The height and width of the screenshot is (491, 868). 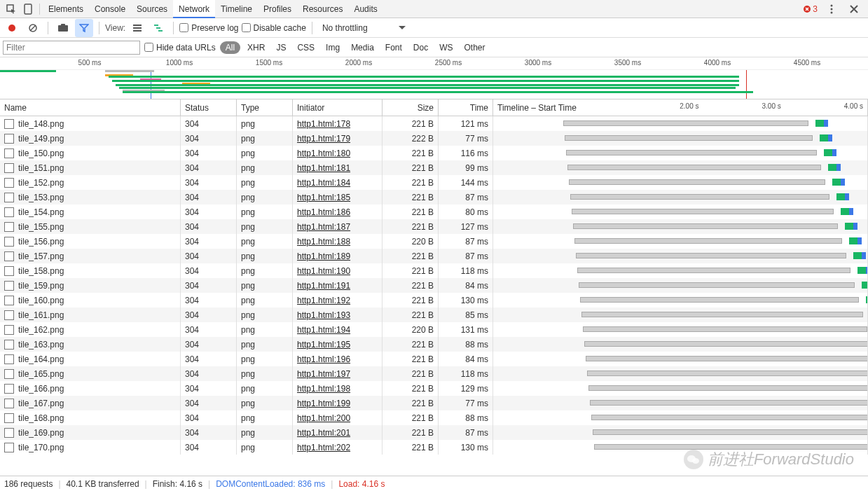 I want to click on initiator-link: http1.html:195, so click(x=324, y=345).